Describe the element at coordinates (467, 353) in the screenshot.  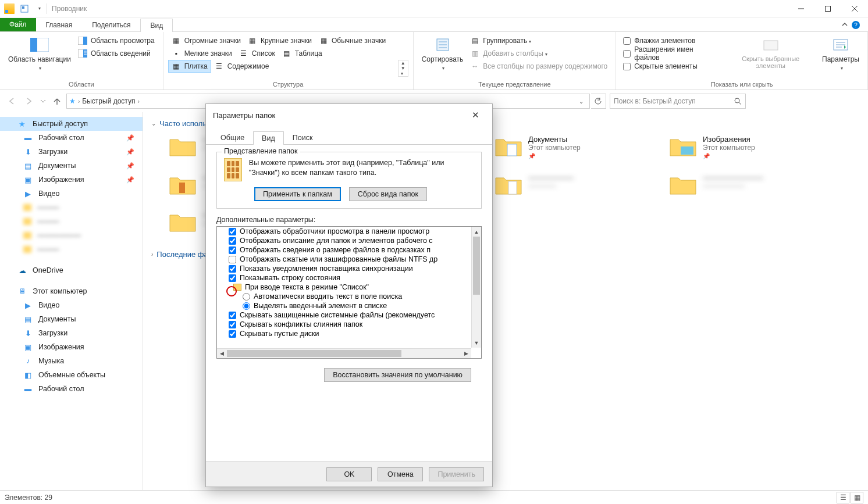
I see `scroll-right-arrow: ▶` at that location.